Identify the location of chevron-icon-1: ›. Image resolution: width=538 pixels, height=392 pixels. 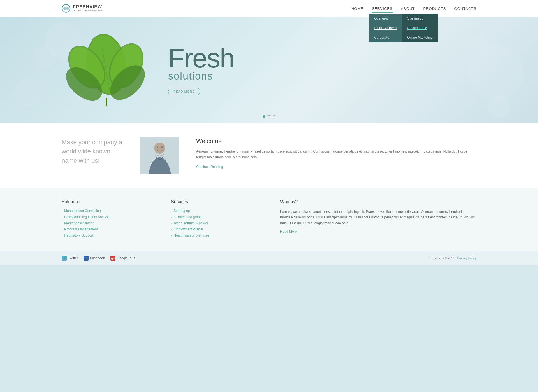
(62, 211).